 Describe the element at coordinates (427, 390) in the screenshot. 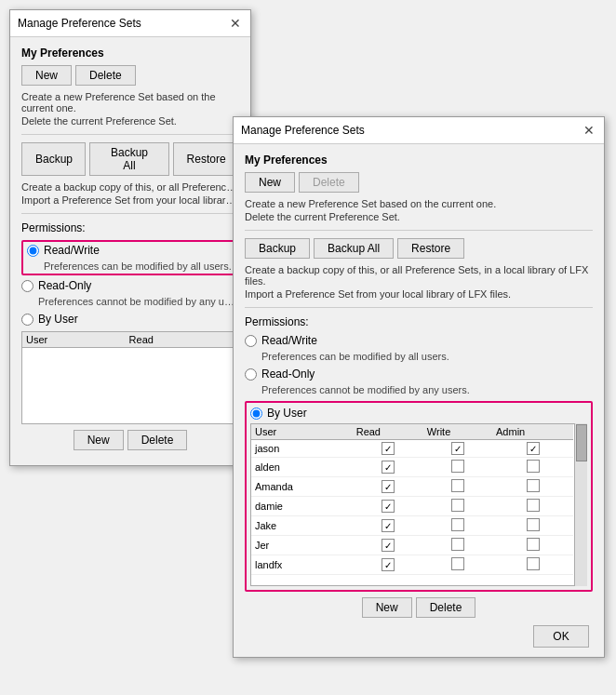

I see `dialog2-readonly-desc: Preferences cannot be modified by any us…` at that location.